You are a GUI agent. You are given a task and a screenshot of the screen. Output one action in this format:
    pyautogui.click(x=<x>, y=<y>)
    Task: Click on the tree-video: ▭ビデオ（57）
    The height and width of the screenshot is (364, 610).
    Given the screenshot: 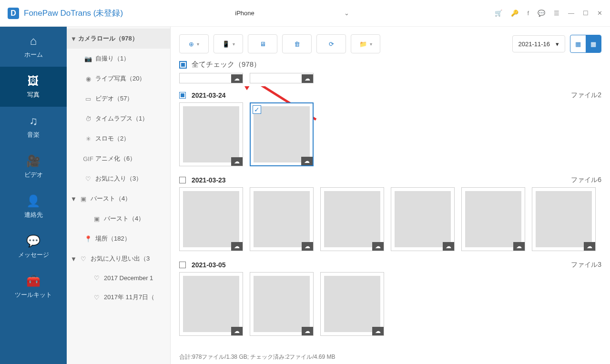 What is the action you would take?
    pyautogui.click(x=118, y=99)
    